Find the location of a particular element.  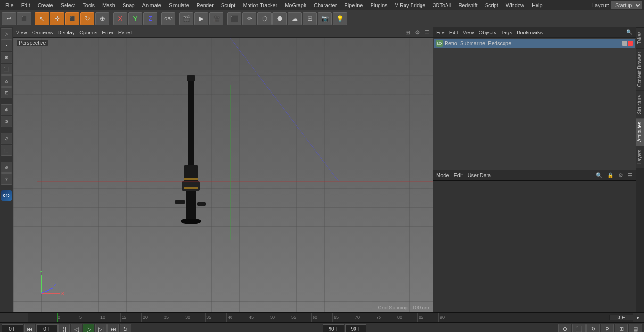

object-axis-button: OBJ is located at coordinates (168, 19).